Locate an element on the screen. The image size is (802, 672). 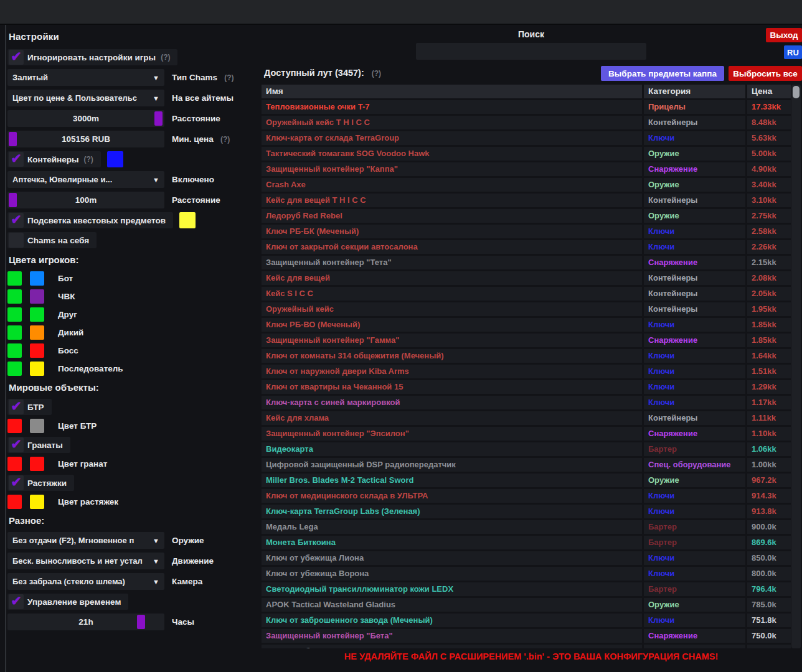
loot-row: Ключ-карта TerraGroup Labs (Зеленая)Ключ… is located at coordinates (526, 511).